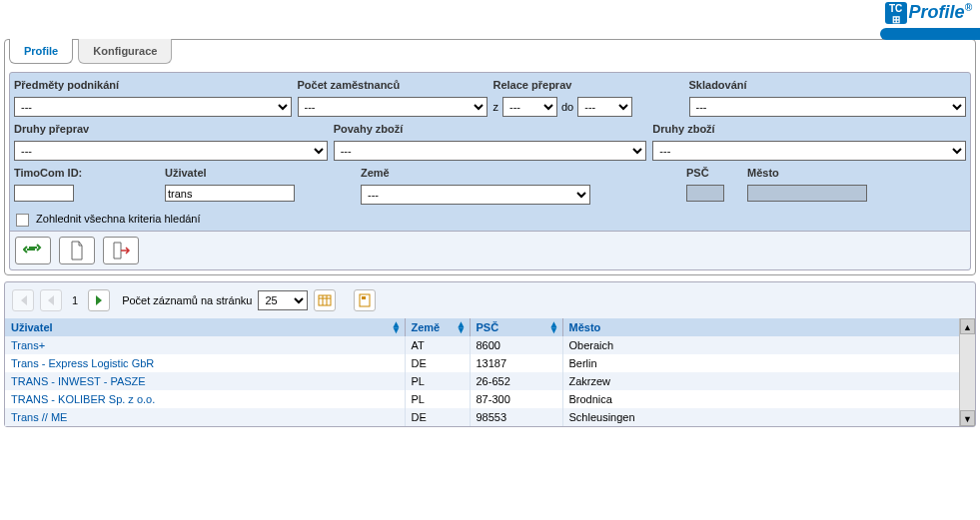 This screenshot has width=980, height=520. What do you see at coordinates (705, 194) in the screenshot?
I see `input-psc` at bounding box center [705, 194].